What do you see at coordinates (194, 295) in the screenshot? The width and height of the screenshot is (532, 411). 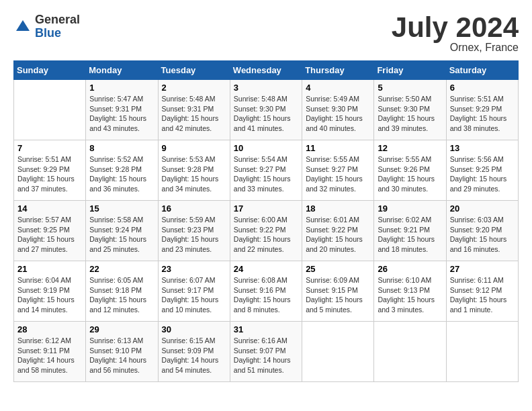 I see `day-info: Sunrise: 6:07 AMSunset: 9:17 PMDaylight:…` at bounding box center [194, 295].